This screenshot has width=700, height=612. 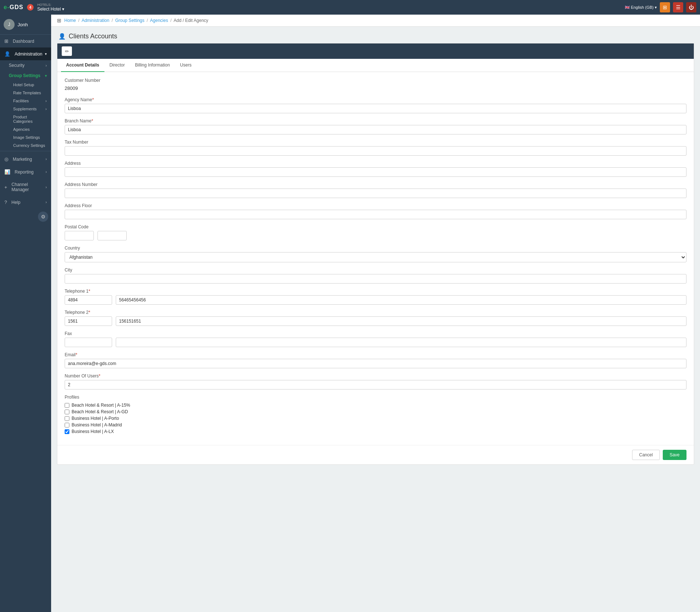 What do you see at coordinates (79, 236) in the screenshot?
I see `postal-code-input` at bounding box center [79, 236].